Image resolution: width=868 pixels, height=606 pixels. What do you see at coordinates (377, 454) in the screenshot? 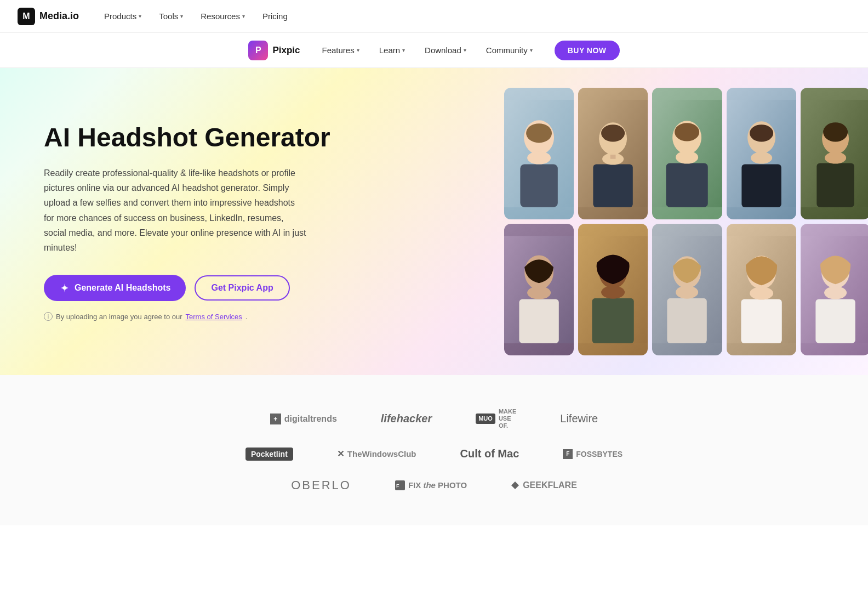
I see `brand-windowsclub: ✕ TheWindowsClub` at bounding box center [377, 454].